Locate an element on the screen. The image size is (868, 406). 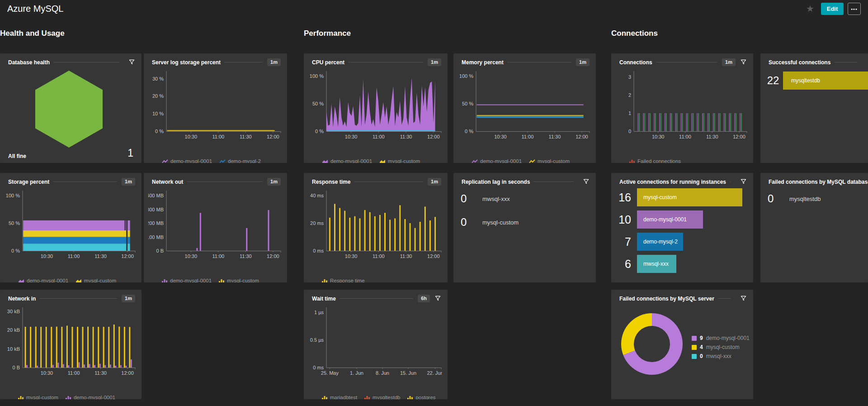
tile-failed-connections-server: Failed connections by MySQL server 9demo… is located at coordinates (682, 344).